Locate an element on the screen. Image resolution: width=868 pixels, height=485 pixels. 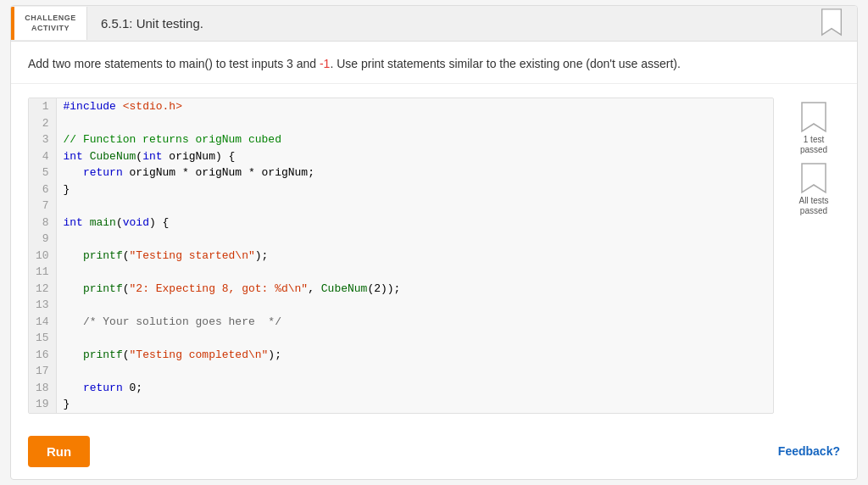
code-line-14: 14 /* Your solution goes here */ is located at coordinates (401, 322).